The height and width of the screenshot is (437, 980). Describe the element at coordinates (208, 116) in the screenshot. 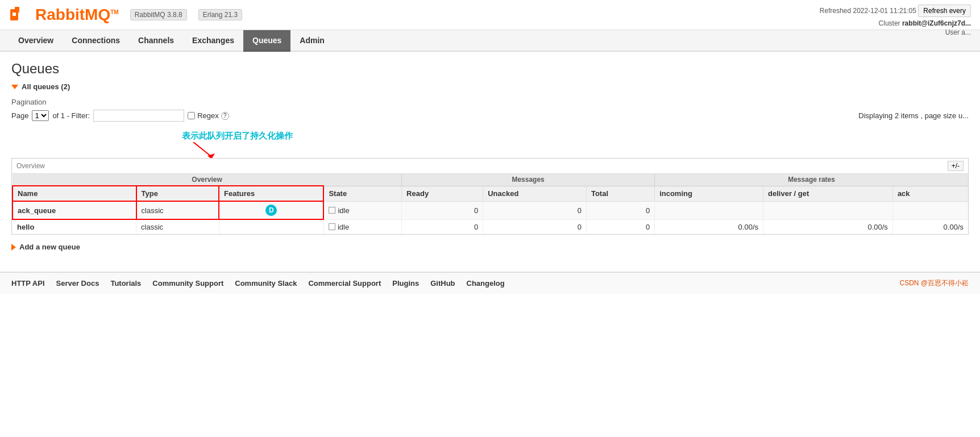

I see `regex-label: Regex ?` at that location.